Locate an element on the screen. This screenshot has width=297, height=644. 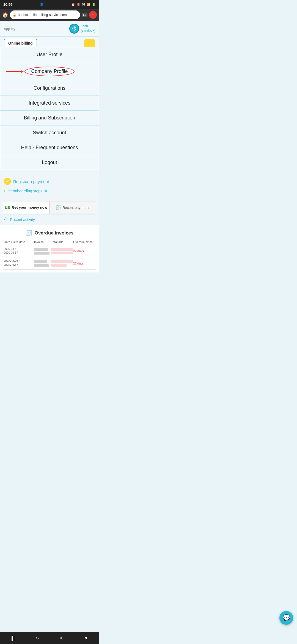
signal-icon: 📶 is located at coordinates (89, 4).